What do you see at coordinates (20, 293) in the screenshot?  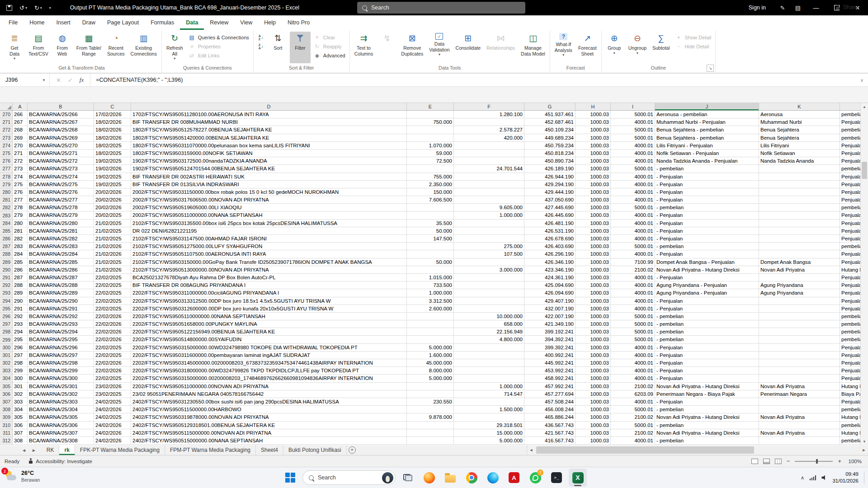 I see `cell: 289` at bounding box center [20, 293].